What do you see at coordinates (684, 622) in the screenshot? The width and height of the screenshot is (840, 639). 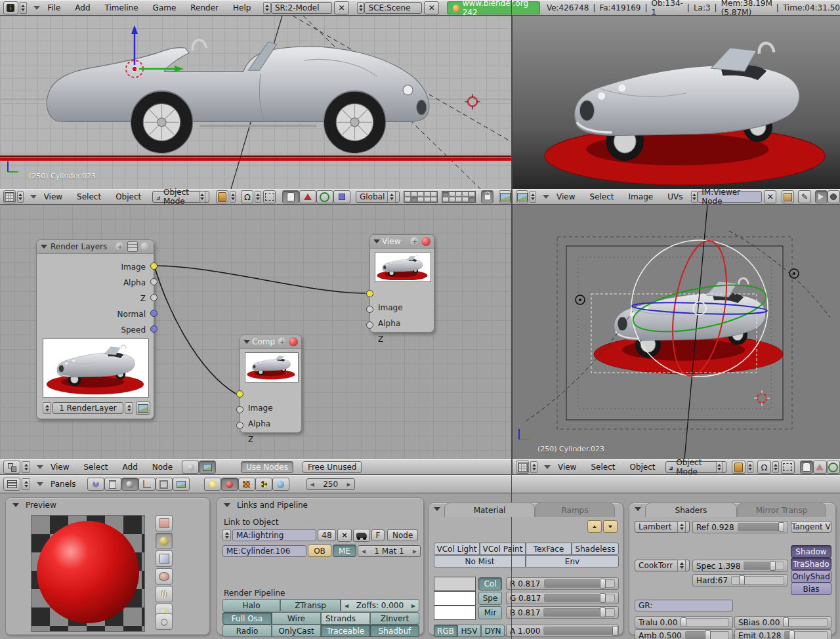 I see `tralu-slider: Tralu 0.00` at bounding box center [684, 622].